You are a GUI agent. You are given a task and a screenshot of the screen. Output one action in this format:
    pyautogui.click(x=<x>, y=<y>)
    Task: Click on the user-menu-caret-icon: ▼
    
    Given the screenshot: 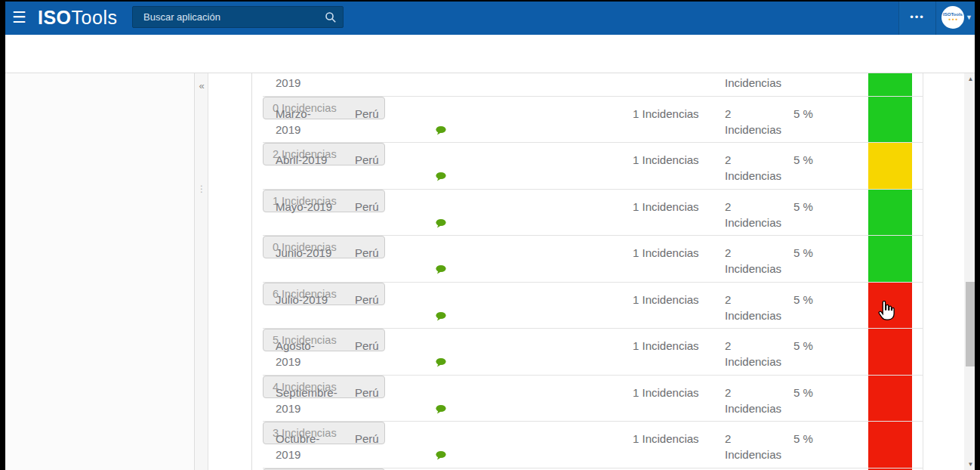 What is the action you would take?
    pyautogui.click(x=969, y=17)
    